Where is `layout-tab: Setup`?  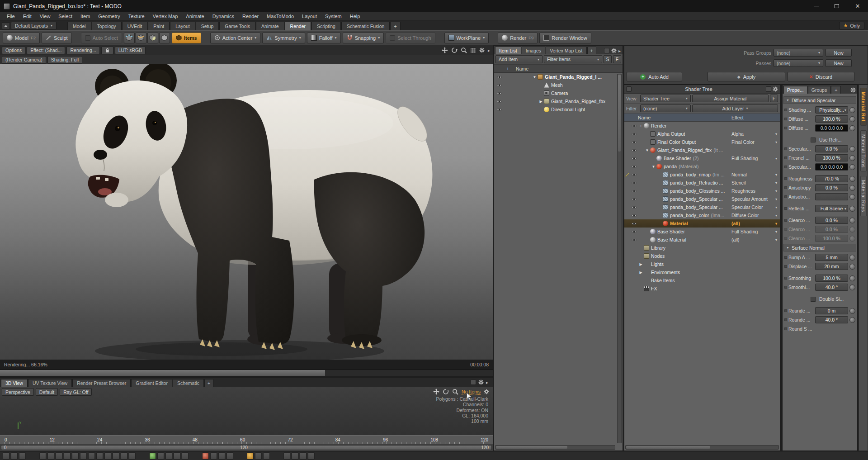
layout-tab: Setup is located at coordinates (207, 26).